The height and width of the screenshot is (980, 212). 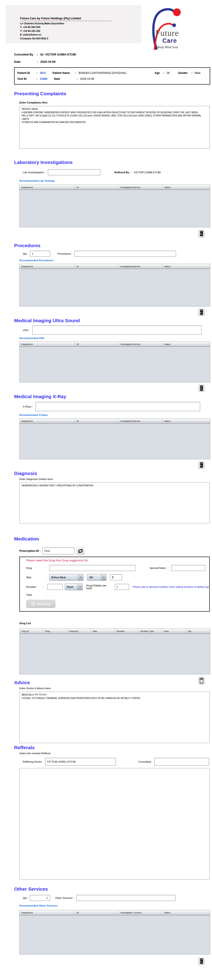 What do you see at coordinates (201, 681) in the screenshot?
I see `trash-outline-icon` at bounding box center [201, 681].